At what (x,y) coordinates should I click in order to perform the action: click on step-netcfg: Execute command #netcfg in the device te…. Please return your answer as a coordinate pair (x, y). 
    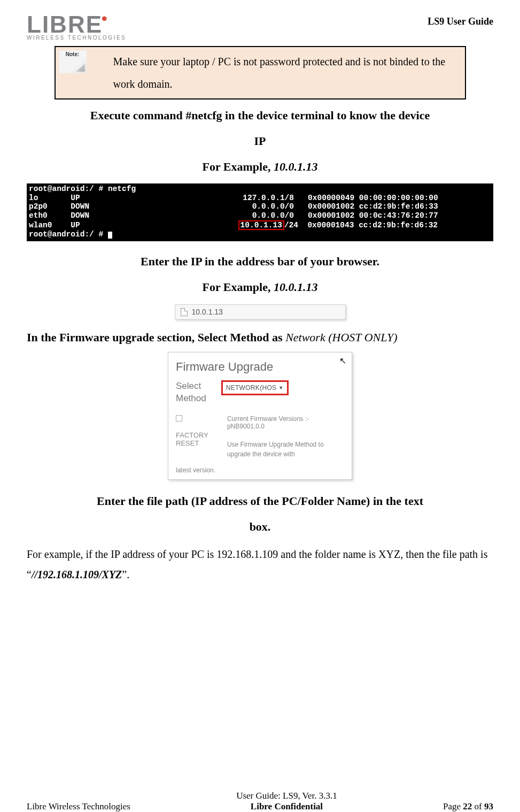
    Looking at the image, I should click on (260, 141).